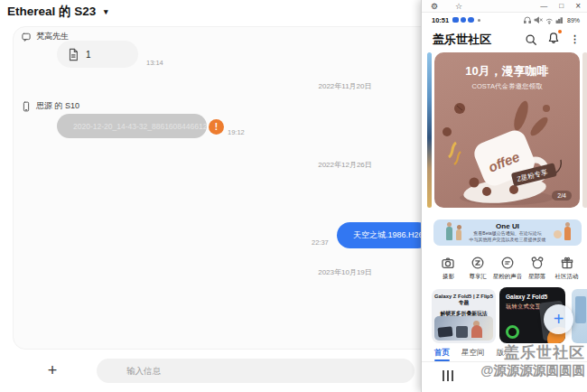 This screenshot has width=587, height=392. What do you see at coordinates (508, 268) in the screenshot?
I see `shortcut-fan-voice: 星粉的声音` at bounding box center [508, 268].